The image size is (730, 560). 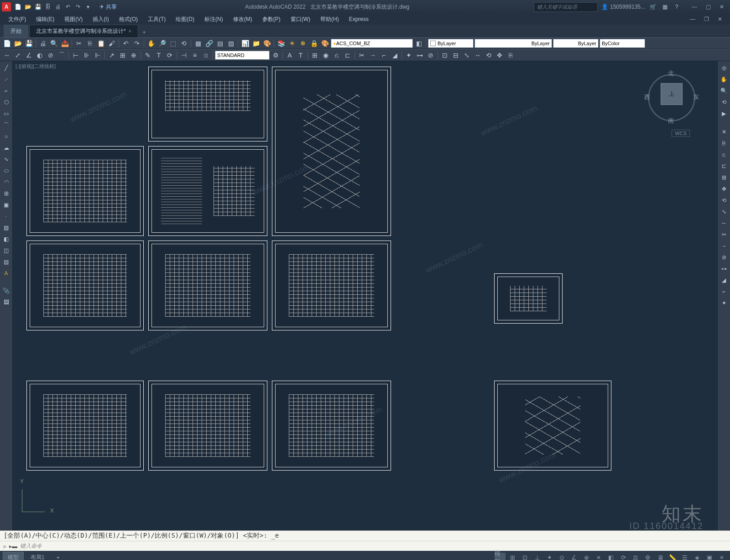 I want to click on menu-param: 参数(P), so click(x=271, y=19).